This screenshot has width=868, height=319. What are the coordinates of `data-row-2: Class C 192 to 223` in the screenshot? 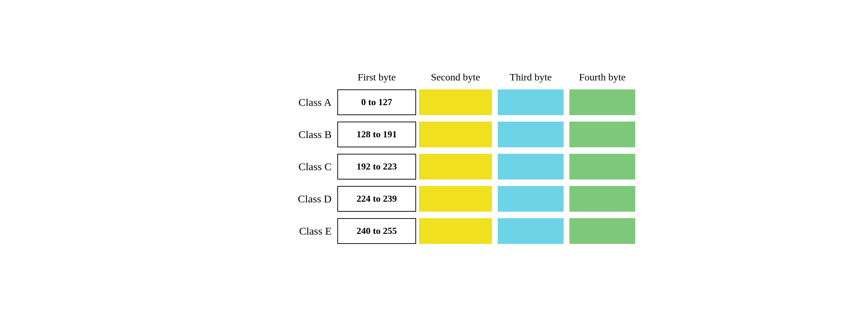 It's located at (434, 167).